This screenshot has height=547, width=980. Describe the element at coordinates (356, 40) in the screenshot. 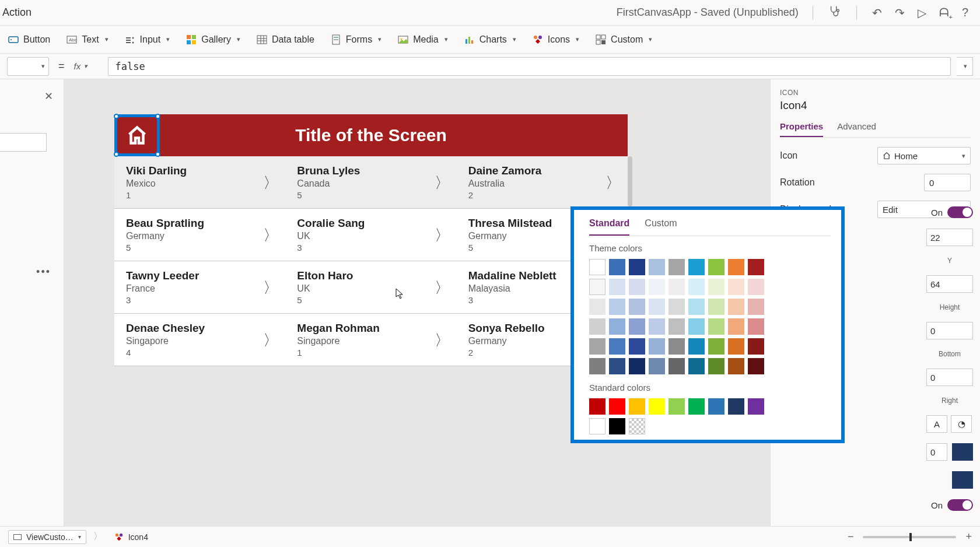

I see `ribbon-forms: Forms▾` at that location.